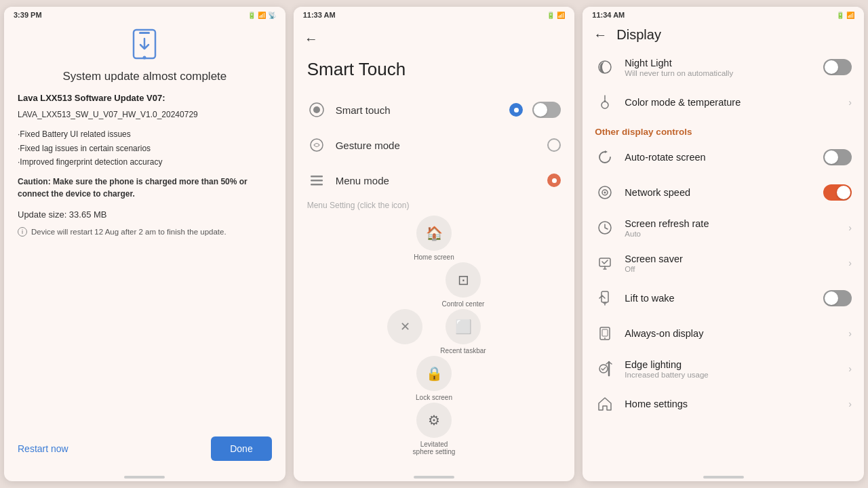  Describe the element at coordinates (437, 145) in the screenshot. I see `gesture-mode-label: Gesture mode` at that location.